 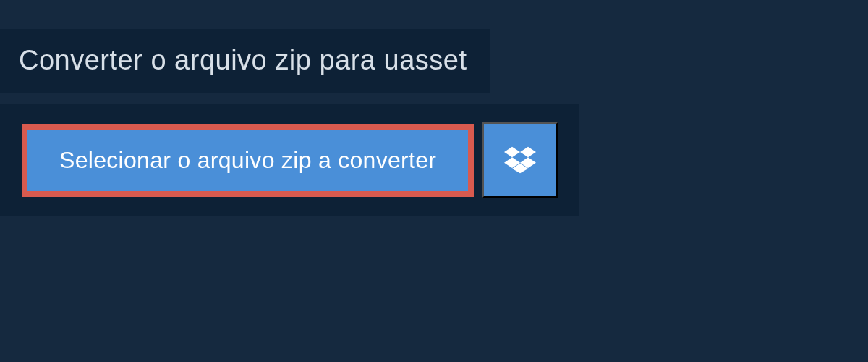 I want to click on select-file-button: Selecionar o arquivo zip a converter, so click(x=247, y=161).